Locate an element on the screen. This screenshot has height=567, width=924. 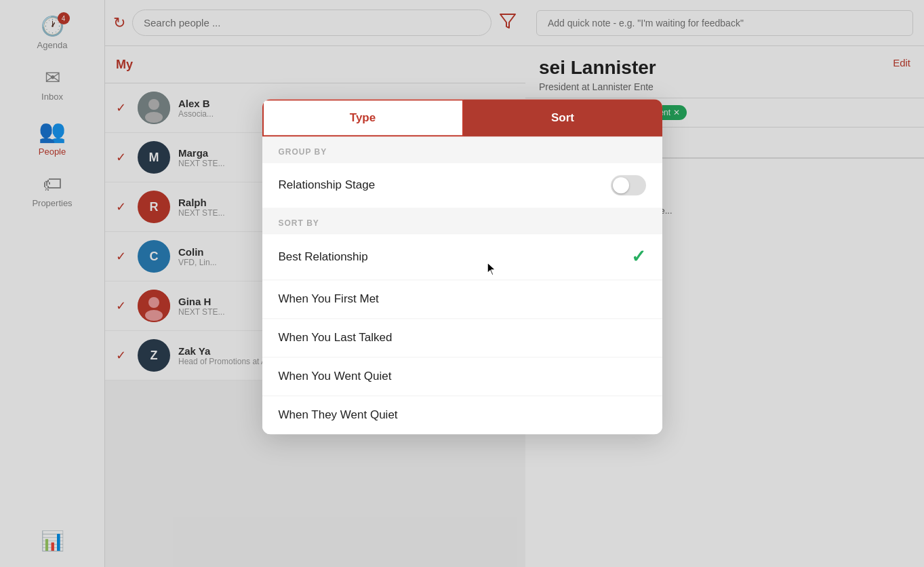
relationship-stage-toggle is located at coordinates (628, 185).